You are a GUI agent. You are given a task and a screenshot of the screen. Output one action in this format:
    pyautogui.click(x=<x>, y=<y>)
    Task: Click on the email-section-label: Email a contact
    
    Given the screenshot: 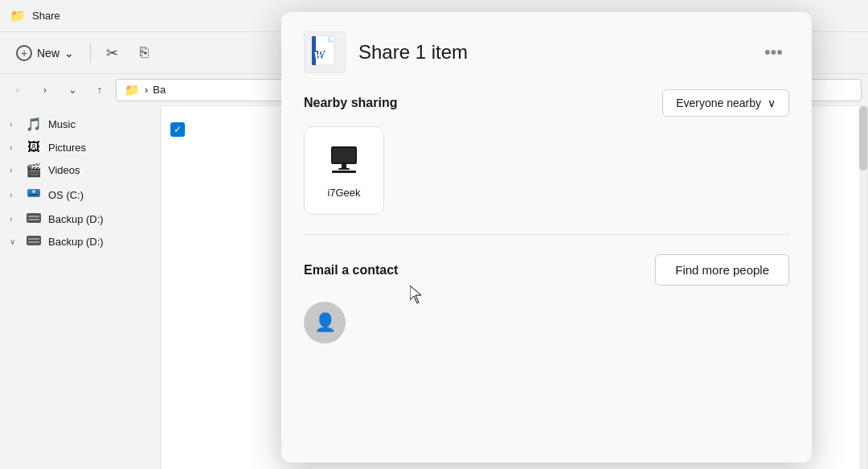 What is the action you would take?
    pyautogui.click(x=350, y=270)
    